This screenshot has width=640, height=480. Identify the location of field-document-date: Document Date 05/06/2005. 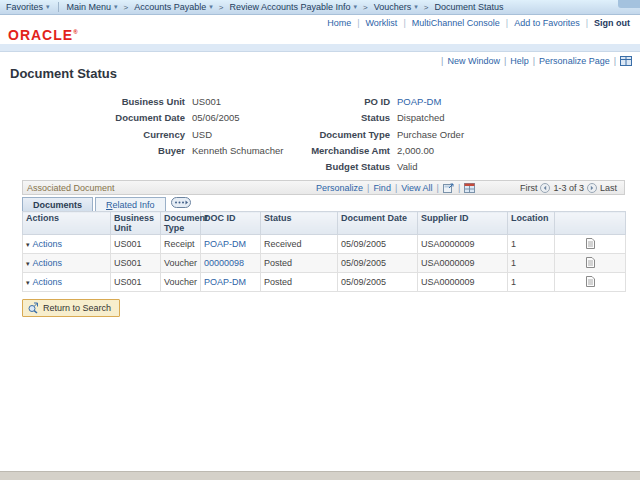
(132, 118).